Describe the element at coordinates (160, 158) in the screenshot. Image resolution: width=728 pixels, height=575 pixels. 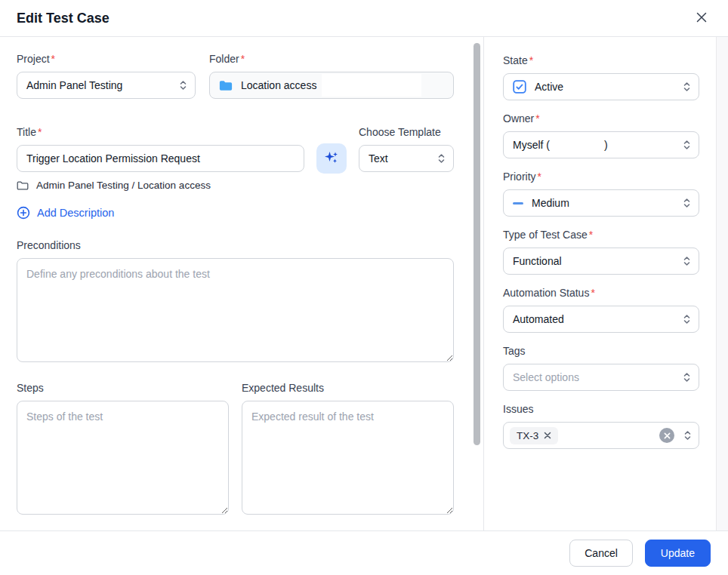
I see `title-input` at that location.